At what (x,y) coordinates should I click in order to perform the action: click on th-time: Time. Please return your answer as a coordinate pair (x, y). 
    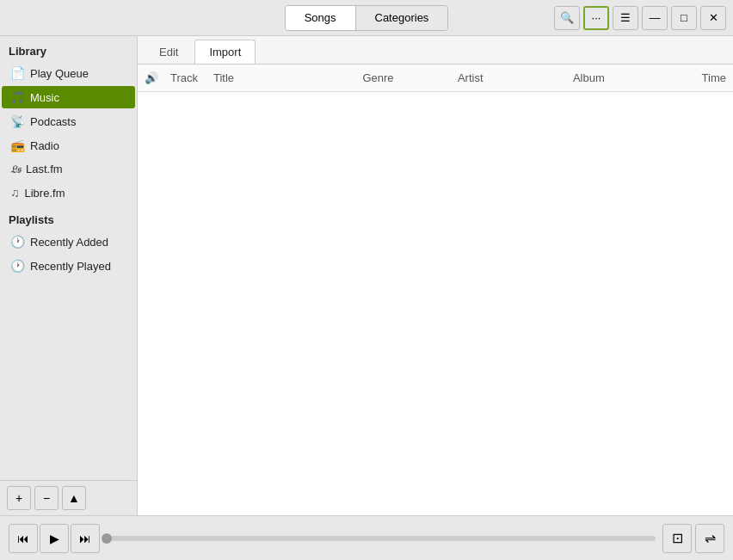
    Looking at the image, I should click on (707, 77).